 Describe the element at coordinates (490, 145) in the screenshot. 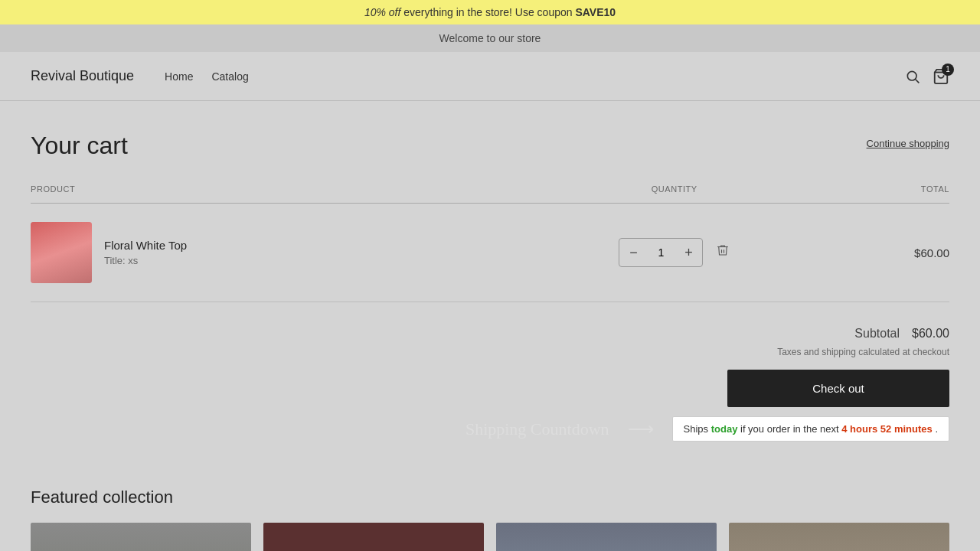

I see `cart-header-row: Your cart Continue shopping` at that location.